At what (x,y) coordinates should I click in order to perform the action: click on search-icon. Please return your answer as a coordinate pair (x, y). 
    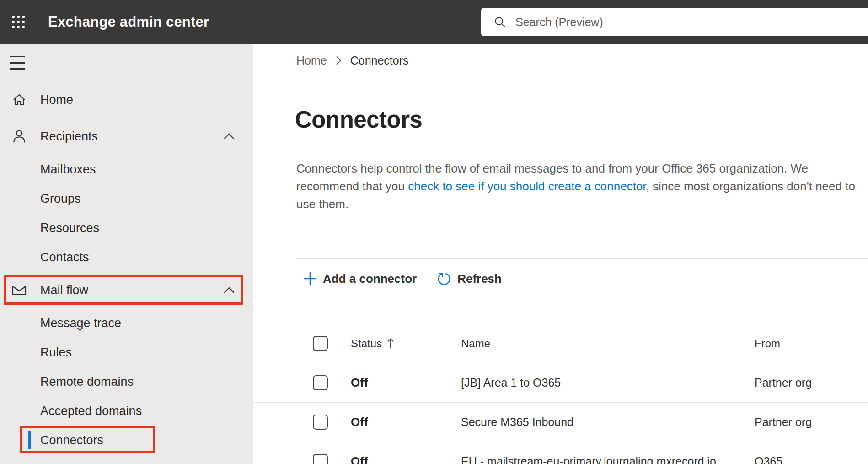
    Looking at the image, I should click on (500, 22).